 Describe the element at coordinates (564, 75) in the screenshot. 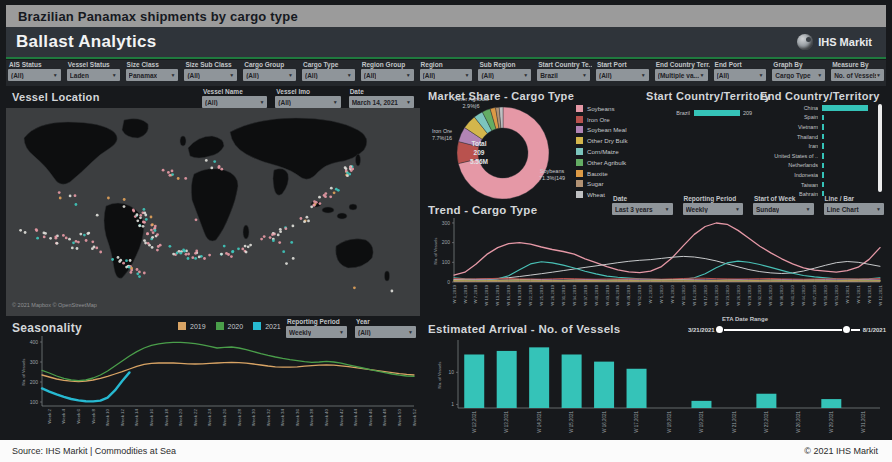

I see `dropdown-start-country-te: Brazil▼` at that location.